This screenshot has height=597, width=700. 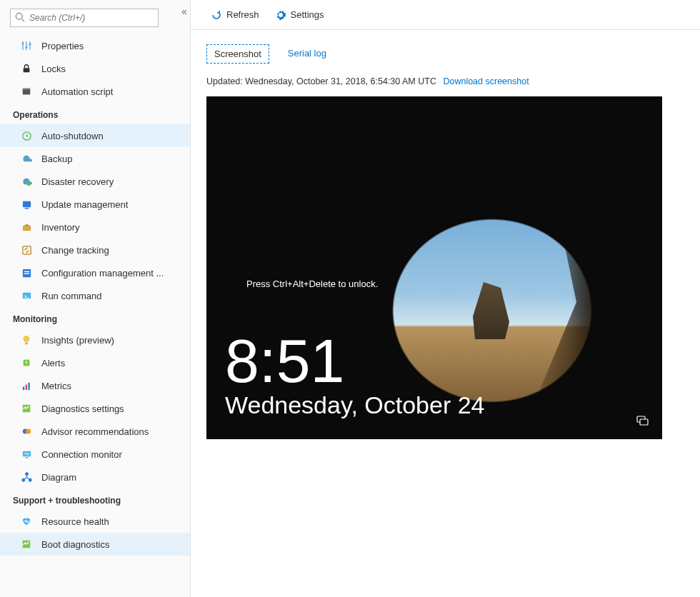 I want to click on search-input, so click(x=84, y=18).